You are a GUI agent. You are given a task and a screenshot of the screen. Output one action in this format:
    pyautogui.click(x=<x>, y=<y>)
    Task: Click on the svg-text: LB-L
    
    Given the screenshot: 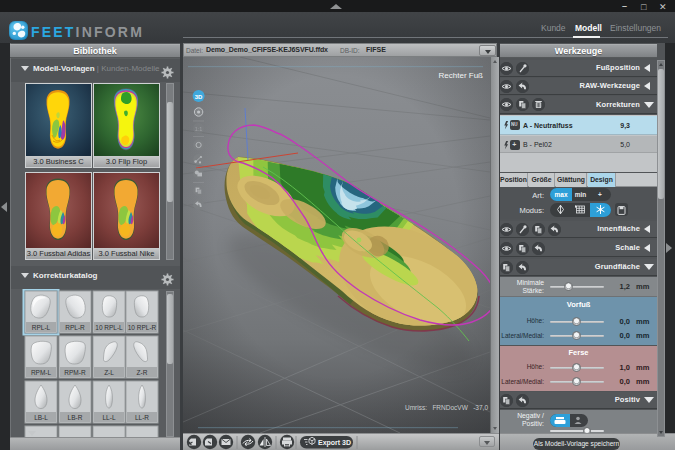 What is the action you would take?
    pyautogui.click(x=41, y=418)
    